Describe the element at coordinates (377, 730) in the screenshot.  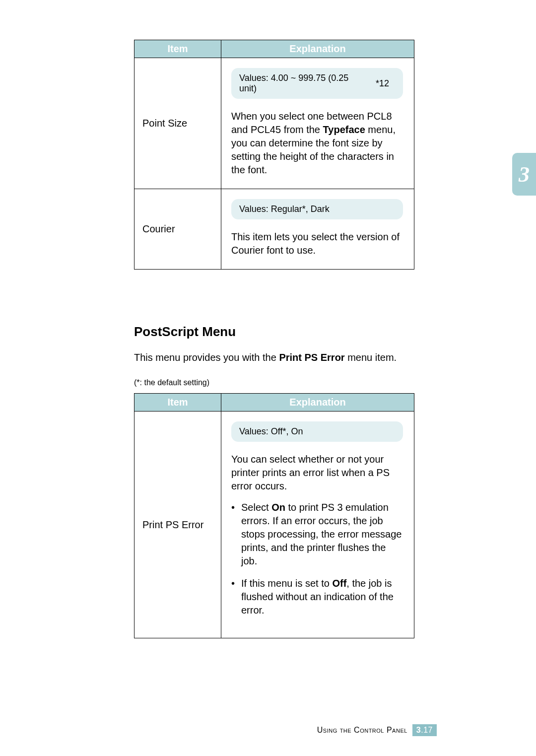
I see `page-footer: Using the Control Panel 3.17` at that location.